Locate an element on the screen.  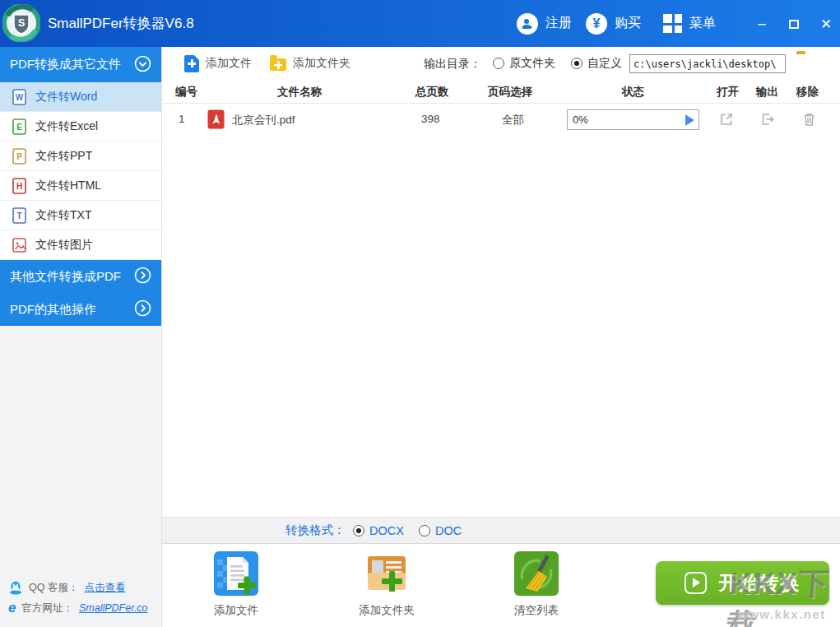
row-start-play-icon is located at coordinates (689, 120).